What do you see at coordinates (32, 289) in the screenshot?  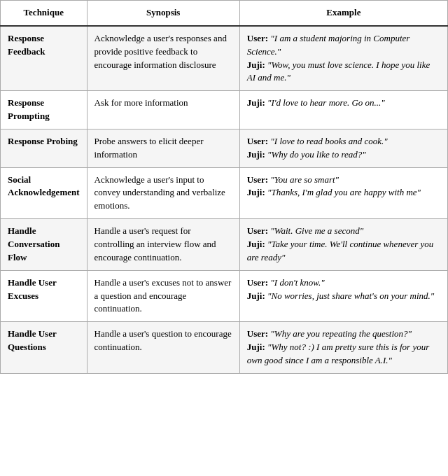 I see `technique-name: Handle User Excuses` at bounding box center [32, 289].